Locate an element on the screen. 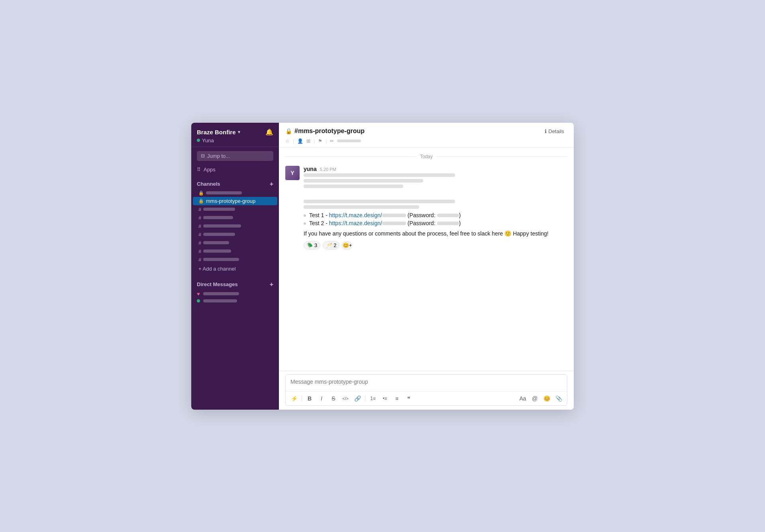 The image size is (765, 532). workspace-name: Braze Bonfire ▾ is located at coordinates (218, 132).